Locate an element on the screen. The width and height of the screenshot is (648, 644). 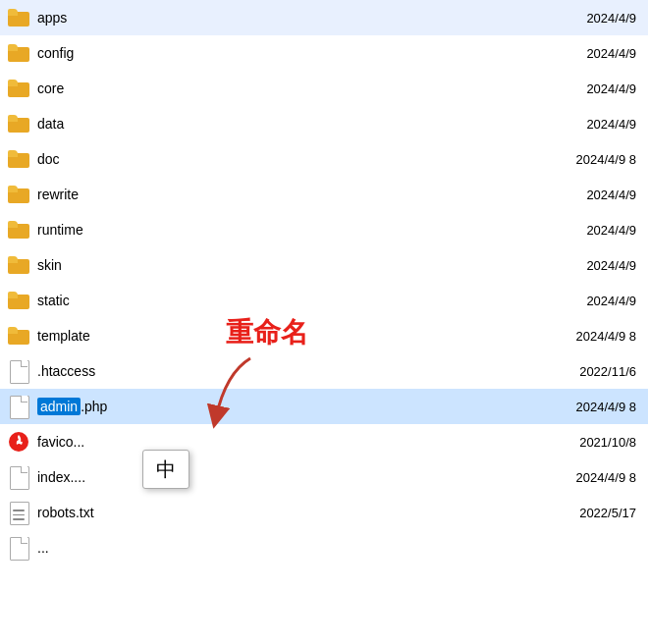
file-date: 2022/11/6 is located at coordinates (601, 371).